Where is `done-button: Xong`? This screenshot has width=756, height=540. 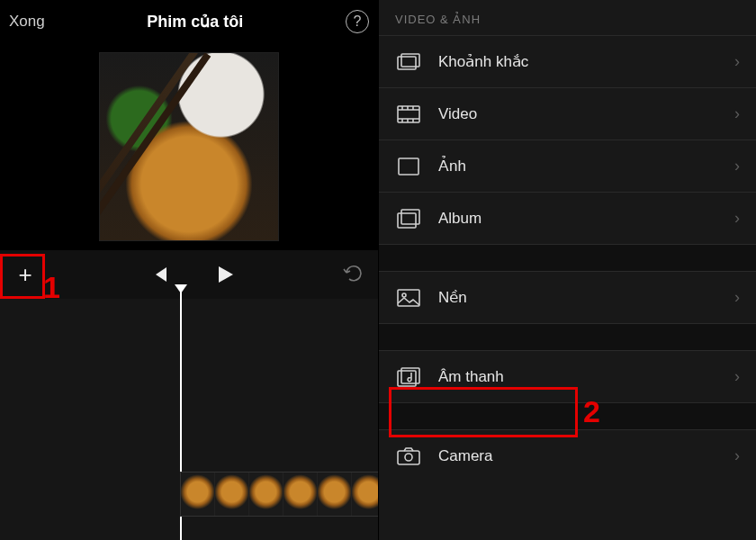
done-button: Xong is located at coordinates (27, 22).